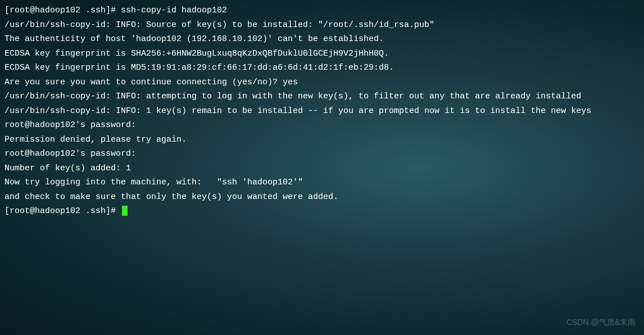 The image size is (644, 335). I want to click on terminal-line: The authenticity of host 'hadoop102 (192…, so click(322, 39).